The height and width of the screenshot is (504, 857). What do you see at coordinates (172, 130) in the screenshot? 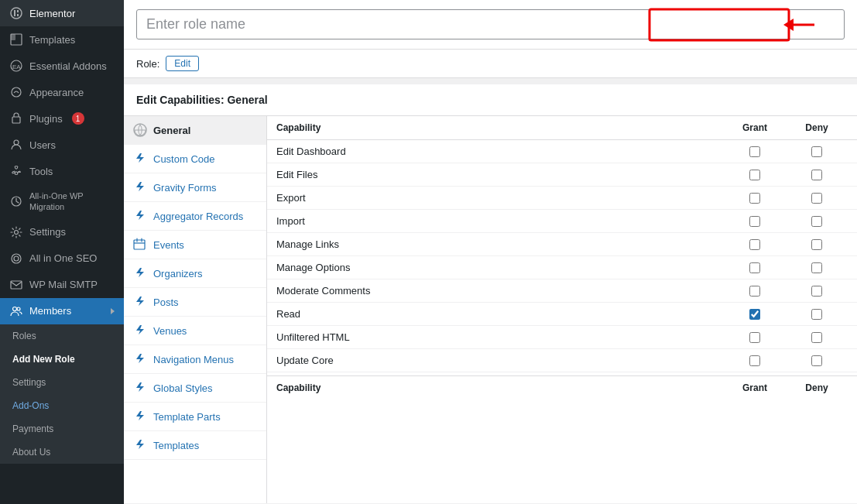
I see `cap-nav-label-general: General` at bounding box center [172, 130].